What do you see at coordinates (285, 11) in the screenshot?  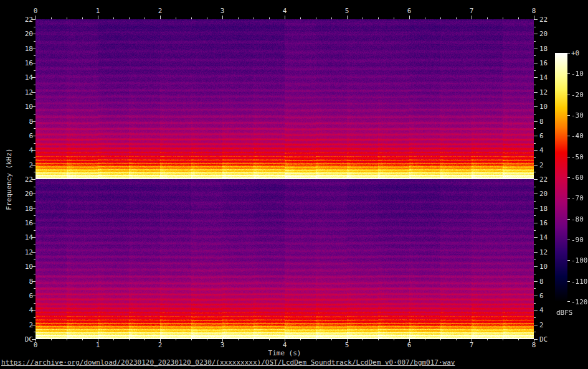 I see `x-tick-label: 4` at bounding box center [285, 11].